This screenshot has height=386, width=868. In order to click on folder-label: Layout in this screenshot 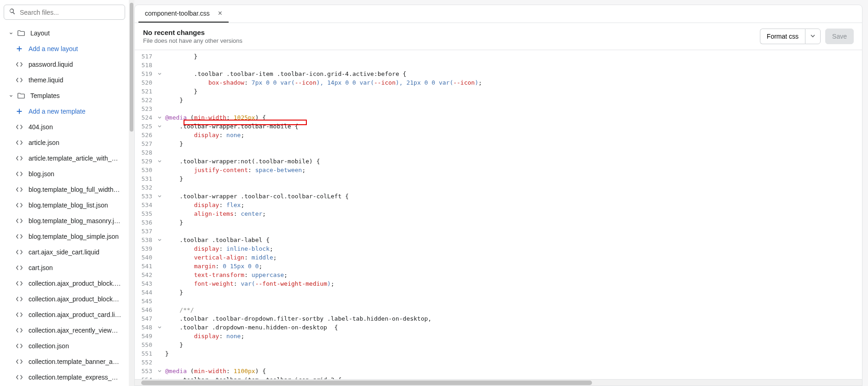, I will do `click(76, 33)`.